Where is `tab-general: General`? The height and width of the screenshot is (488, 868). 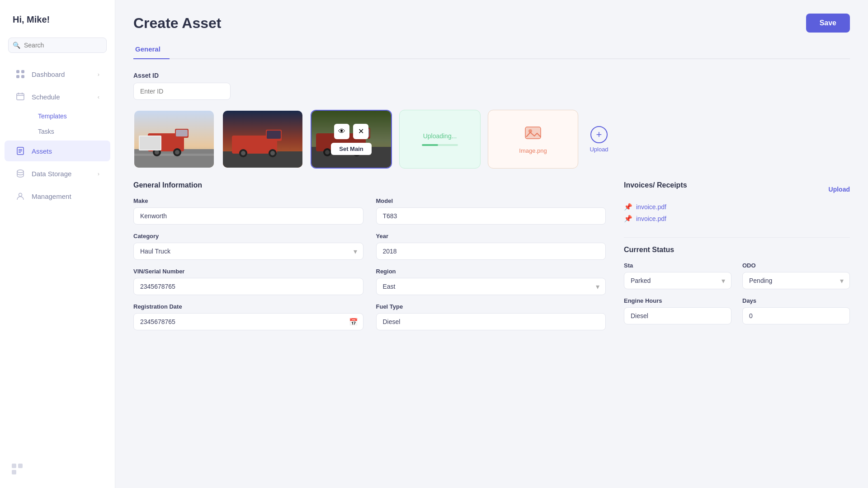
tab-general: General is located at coordinates (151, 50).